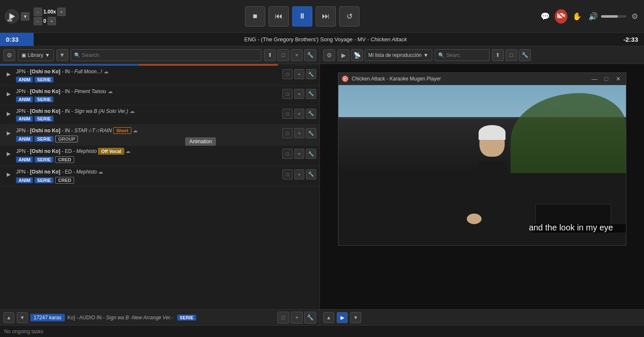  Describe the element at coordinates (326, 16) in the screenshot. I see `skip-forward-button: ⏭` at that location.